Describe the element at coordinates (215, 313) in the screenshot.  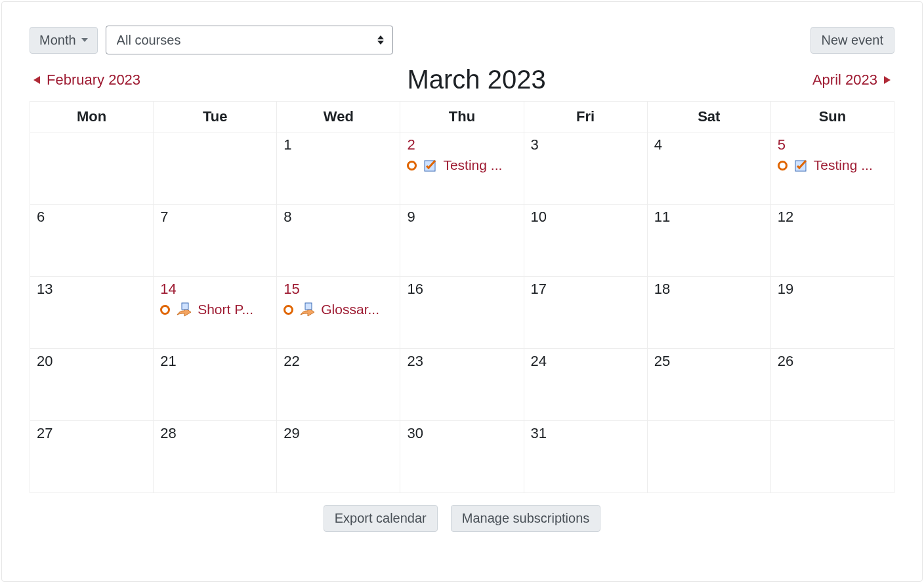
I see `day-cell: 14Short P...` at that location.